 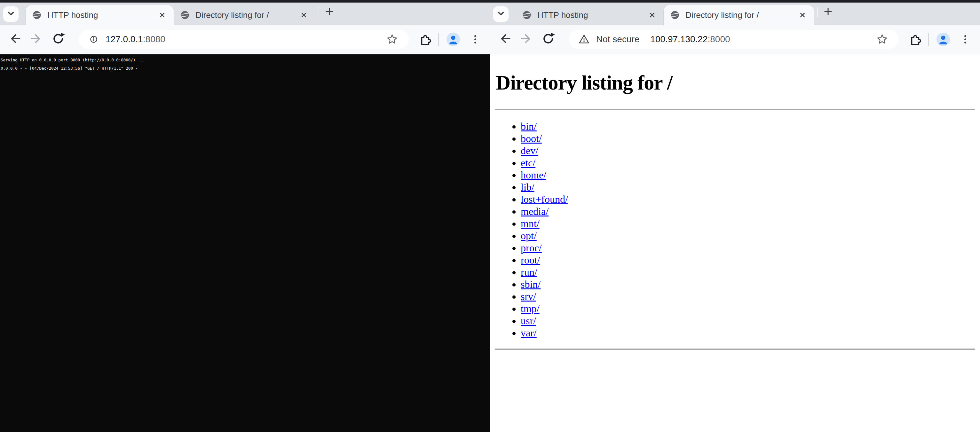 What do you see at coordinates (748, 284) in the screenshot?
I see `list-item: sbin/` at bounding box center [748, 284].